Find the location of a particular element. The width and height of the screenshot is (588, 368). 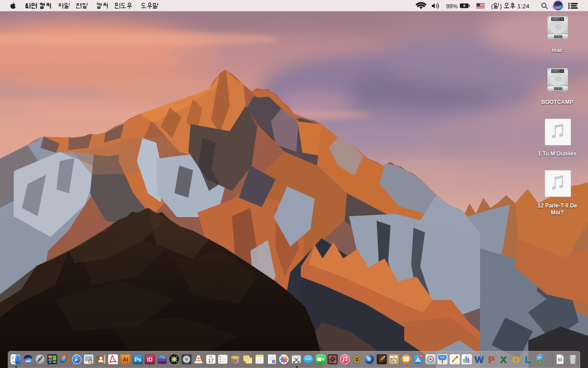

svg-text: ID is located at coordinates (150, 360).